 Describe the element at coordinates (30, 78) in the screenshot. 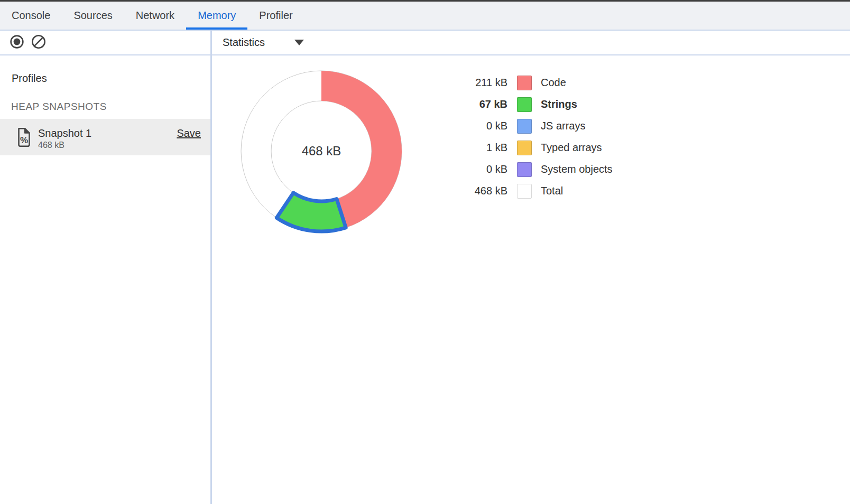

I see `profiles-heading: Profiles` at that location.